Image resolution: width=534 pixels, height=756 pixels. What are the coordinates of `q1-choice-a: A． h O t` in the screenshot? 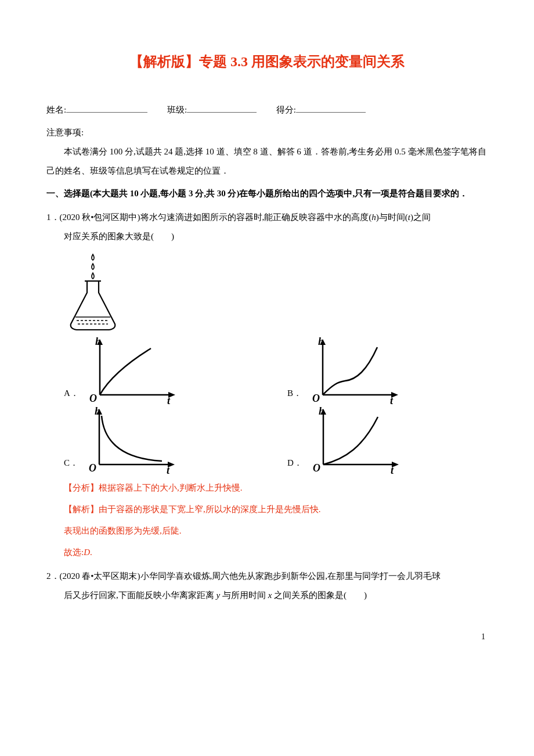 It's located at (164, 372).